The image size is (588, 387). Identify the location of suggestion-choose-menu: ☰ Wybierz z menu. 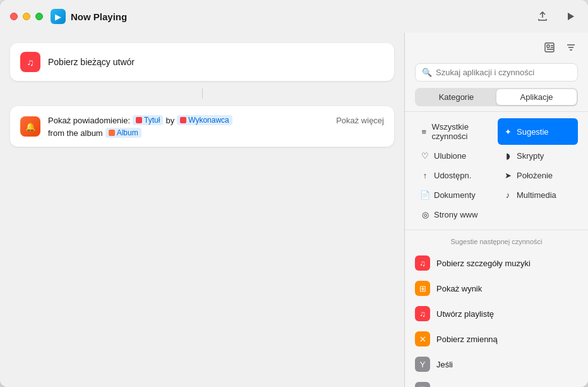
(496, 382).